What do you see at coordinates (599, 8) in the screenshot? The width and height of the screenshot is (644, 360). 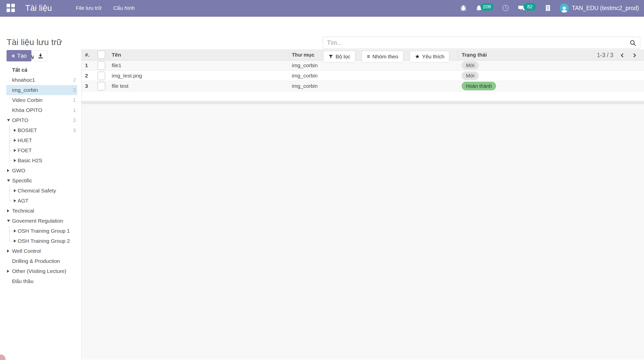 I see `user-menu: TAN_EDU (testmc2_prod)` at bounding box center [599, 8].